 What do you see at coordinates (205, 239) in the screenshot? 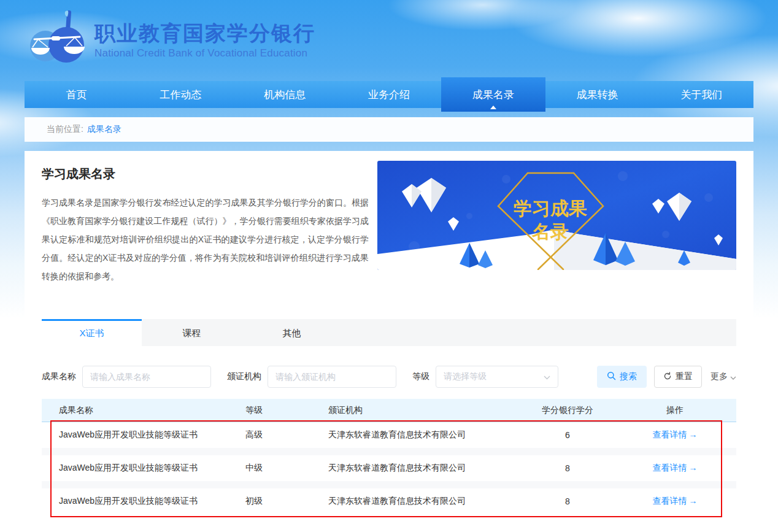
I see `intro-paragraph: 学习成果名录是国家学分银行发布经过认定的学习成果及其学分银行学分的窗口。根据《职…` at bounding box center [205, 239].